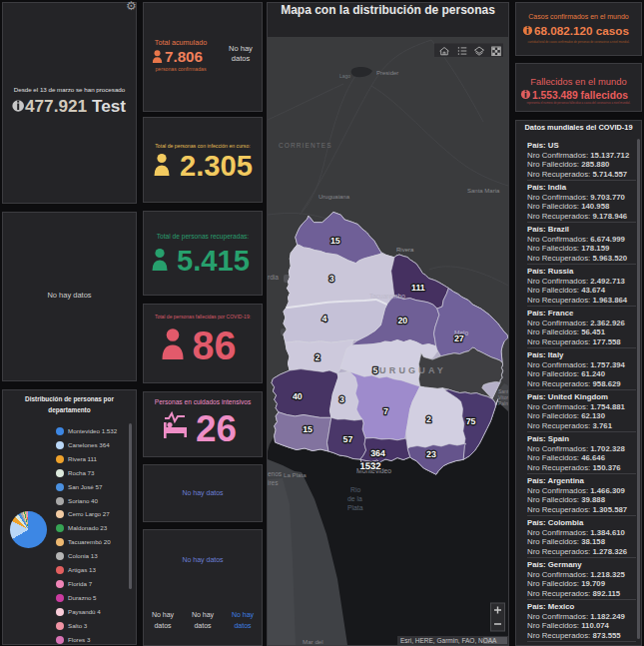  I want to click on svg-text: Presider, so click(387, 73).